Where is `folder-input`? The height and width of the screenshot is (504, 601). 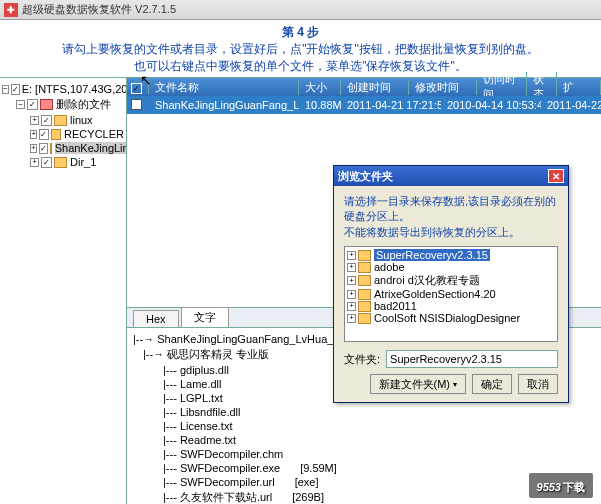 folder-input is located at coordinates (472, 359).